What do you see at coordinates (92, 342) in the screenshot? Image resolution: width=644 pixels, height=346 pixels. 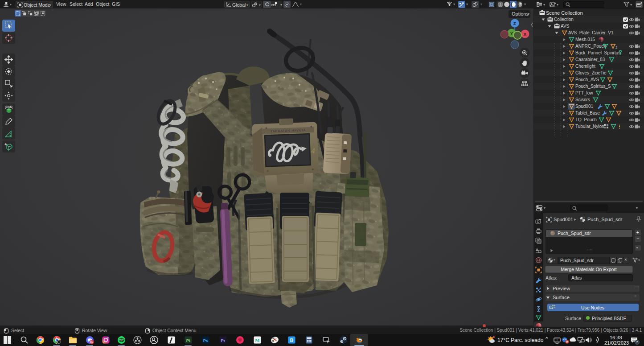 I see `svg-text: 9+` at bounding box center [92, 342].